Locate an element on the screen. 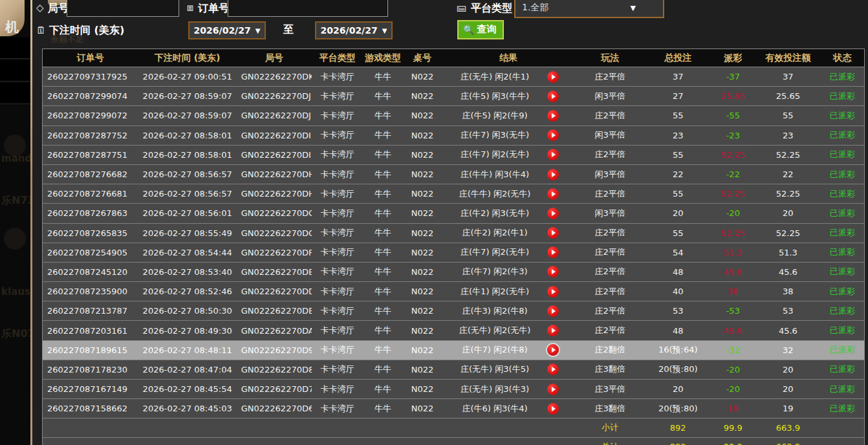 The height and width of the screenshot is (445, 868). calendar-icon: 🗓 is located at coordinates (41, 30).